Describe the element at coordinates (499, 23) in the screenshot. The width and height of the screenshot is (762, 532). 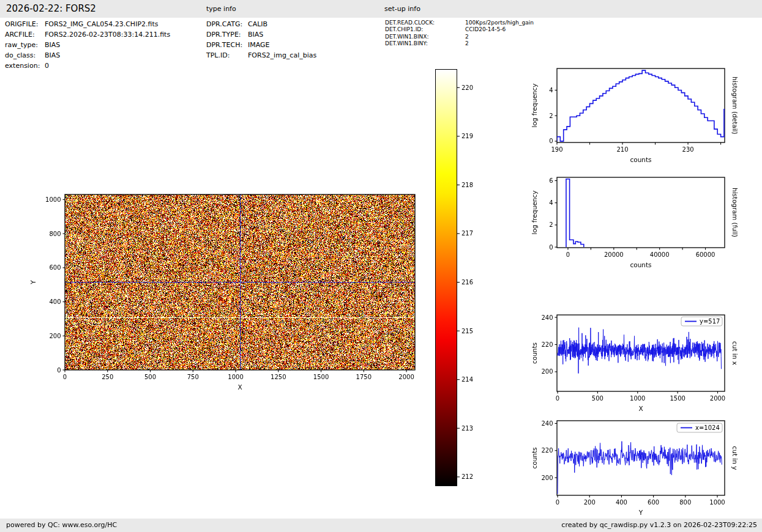
I see `info-value: 100Kps/2ports/high_gain` at that location.